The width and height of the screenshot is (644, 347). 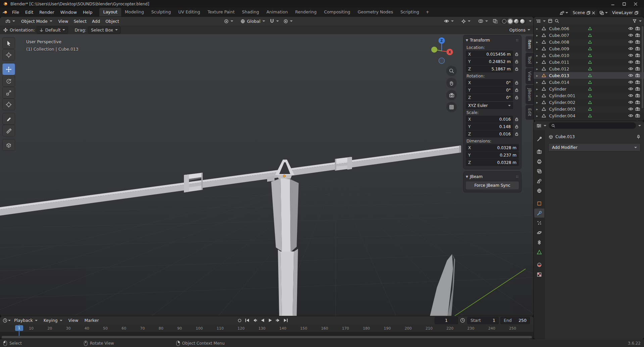 What do you see at coordinates (589, 69) in the screenshot?
I see `outliner-row: ▸ Cube.012` at bounding box center [589, 69].